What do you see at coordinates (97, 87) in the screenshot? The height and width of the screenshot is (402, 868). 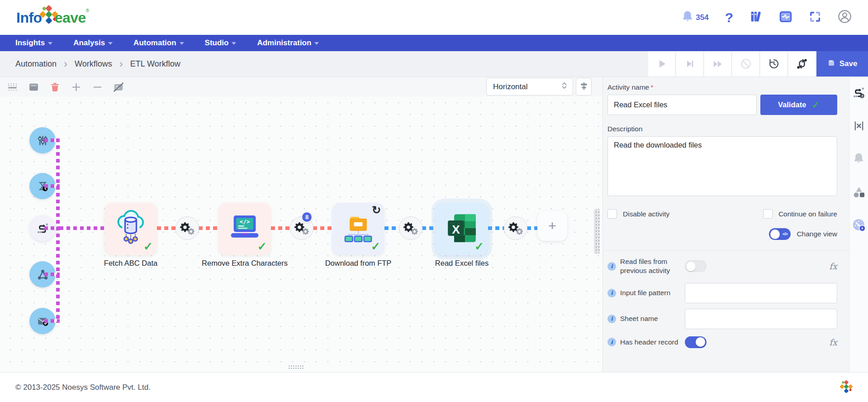 I see `zoom-out-button` at bounding box center [97, 87].